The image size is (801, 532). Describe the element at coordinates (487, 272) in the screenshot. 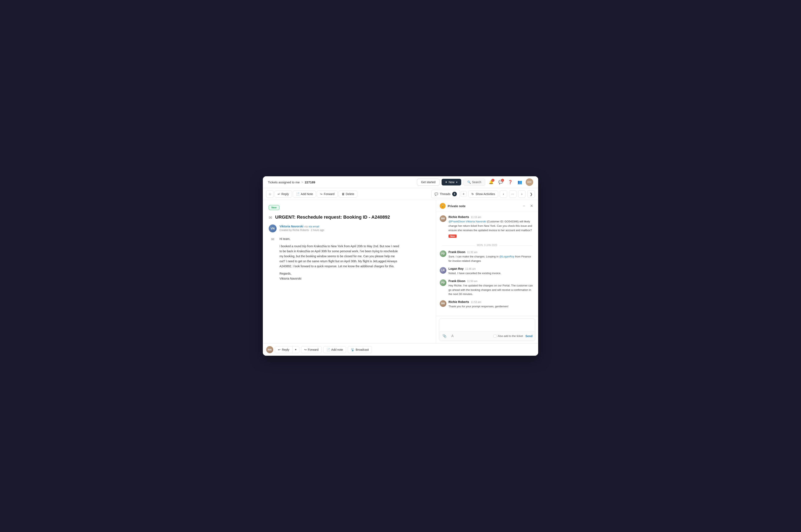

I see `right-panel: 🔒 Private note − ✕ RR R` at that location.